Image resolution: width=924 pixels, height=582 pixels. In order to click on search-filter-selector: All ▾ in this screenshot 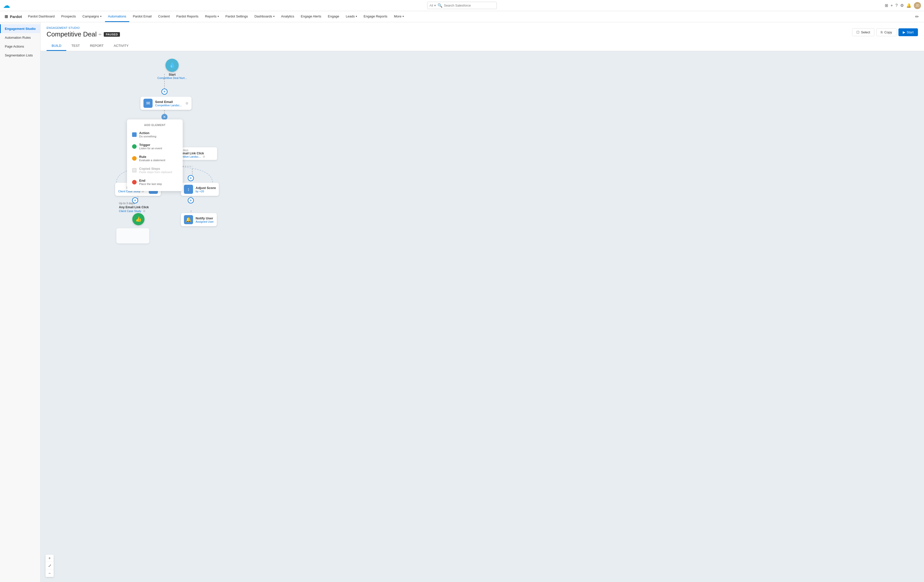, I will do `click(432, 5)`.